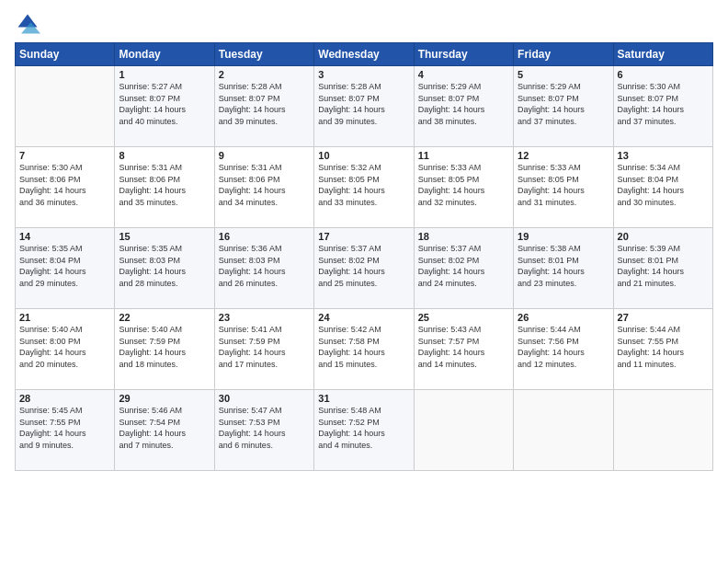 This screenshot has height=563, width=728. What do you see at coordinates (463, 188) in the screenshot?
I see `day-cell: 11Sunrise: 5:33 AM Sunset: 8:05 PM Dayli…` at bounding box center [463, 188].